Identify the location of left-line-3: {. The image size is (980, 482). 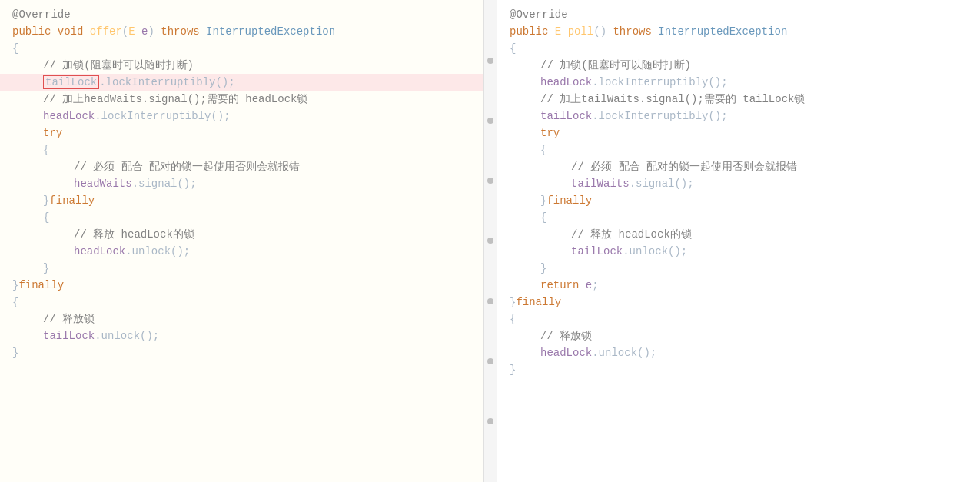
(241, 48).